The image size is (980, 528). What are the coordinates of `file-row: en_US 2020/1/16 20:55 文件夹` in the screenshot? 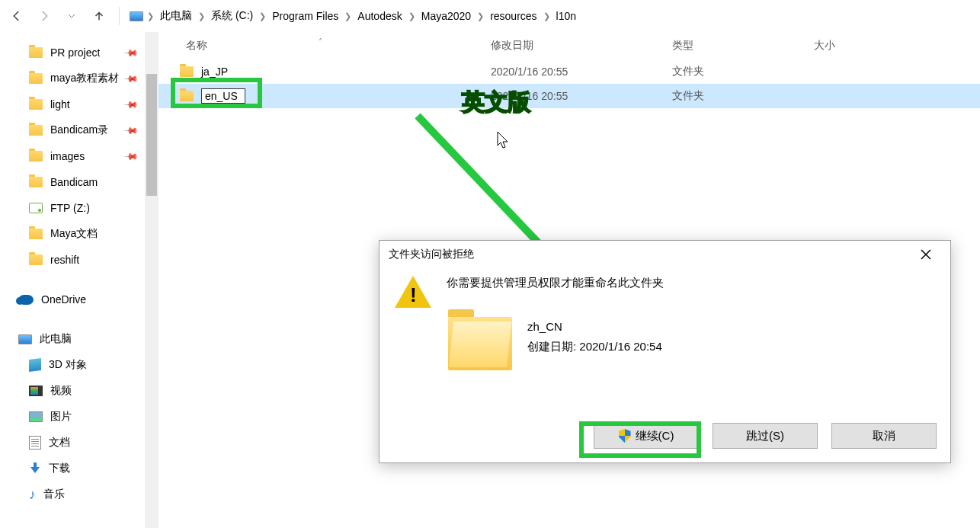 It's located at (569, 96).